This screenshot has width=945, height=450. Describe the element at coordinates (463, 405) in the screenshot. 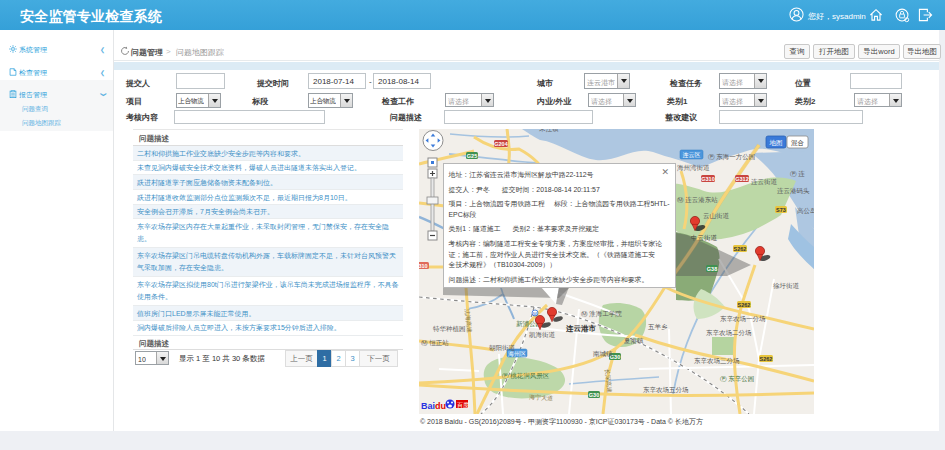

I see `svg-text: 百度` at that location.